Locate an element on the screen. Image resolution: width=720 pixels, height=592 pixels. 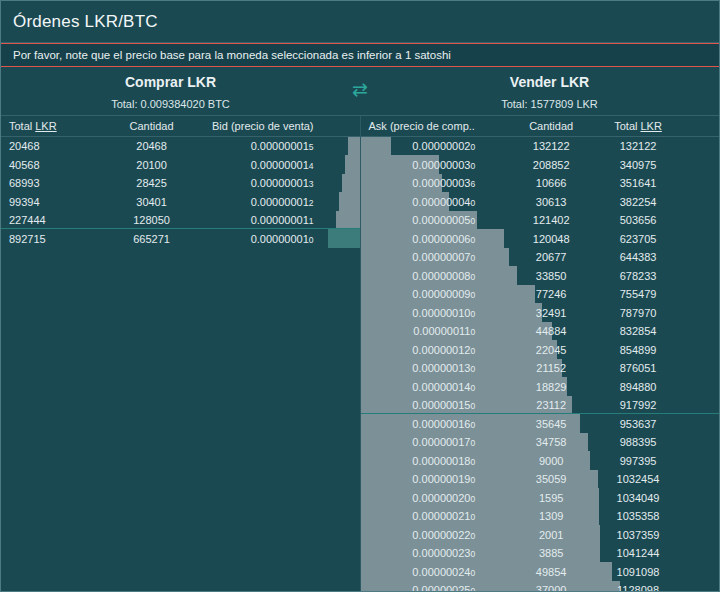
buy-col-total-label: Total is located at coordinates (20, 126).